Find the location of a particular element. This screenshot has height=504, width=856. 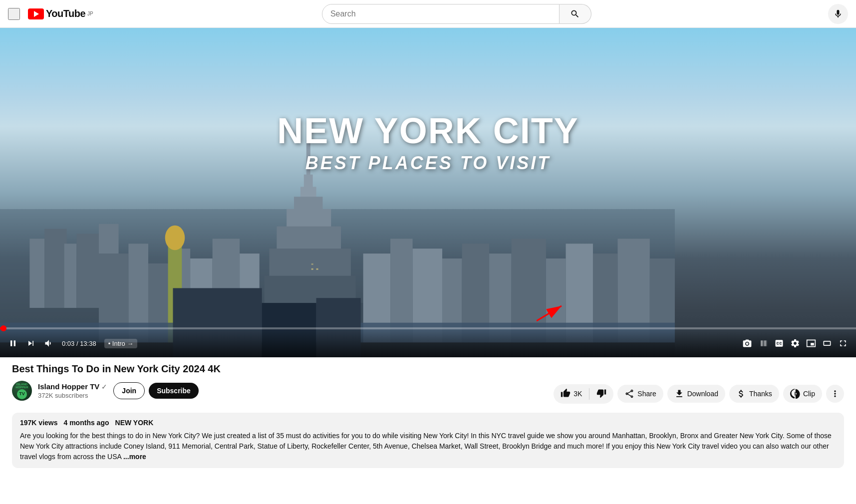

verified-badge: ✓ is located at coordinates (104, 387).